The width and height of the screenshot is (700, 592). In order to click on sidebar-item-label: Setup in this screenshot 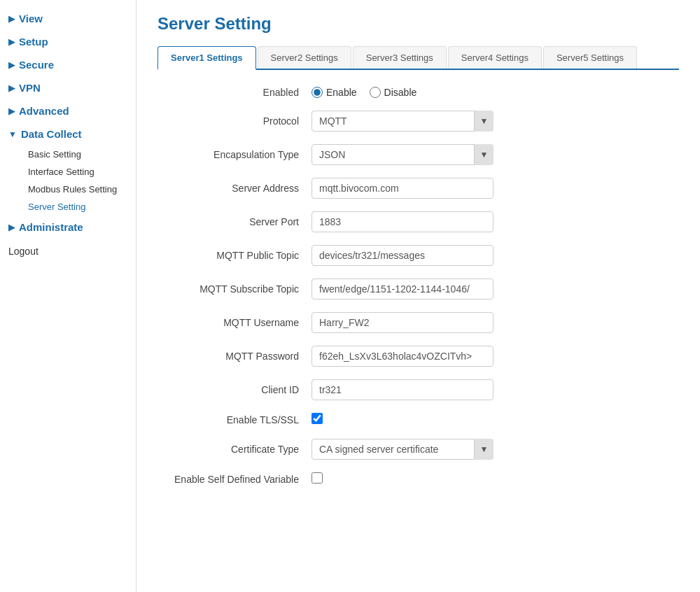, I will do `click(34, 42)`.